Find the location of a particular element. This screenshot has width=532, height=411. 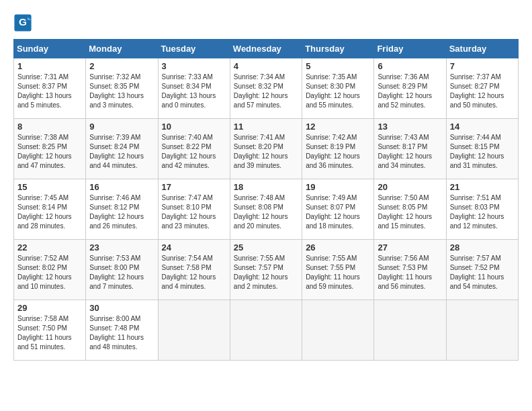

day-info: Sunrise: 7:34 AM Sunset: 8:32 PM Dayligh… is located at coordinates (266, 91).